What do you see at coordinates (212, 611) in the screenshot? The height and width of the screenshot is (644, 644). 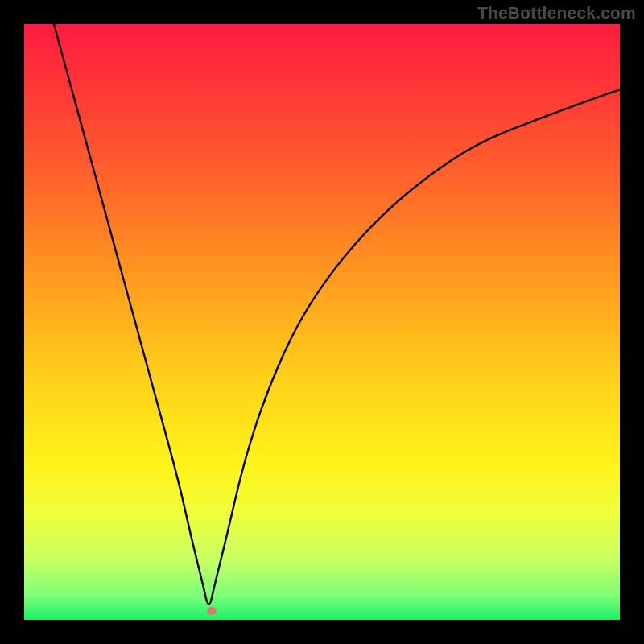 I see `vertex-marker` at bounding box center [212, 611].